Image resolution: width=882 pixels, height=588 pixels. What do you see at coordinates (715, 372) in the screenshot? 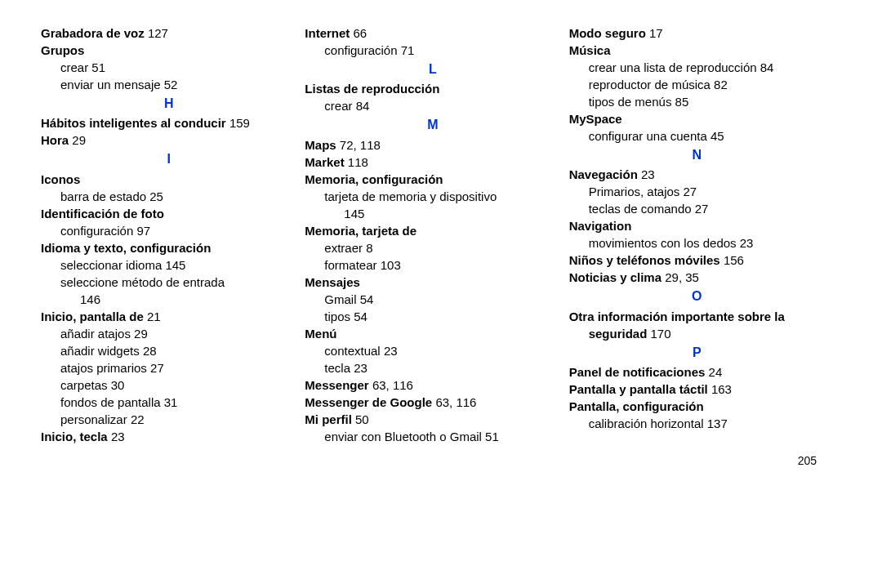
I see `page-ref: 24` at bounding box center [715, 372].